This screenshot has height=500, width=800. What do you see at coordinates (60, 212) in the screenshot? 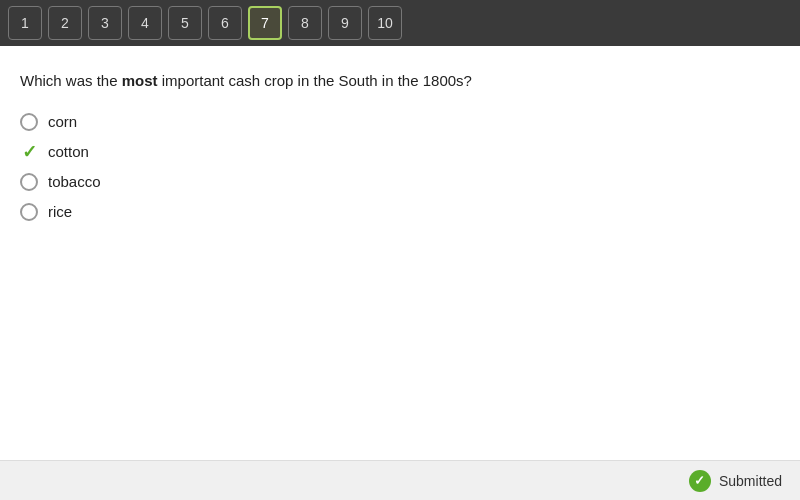
I see `option-label-rice: rice` at bounding box center [60, 212].